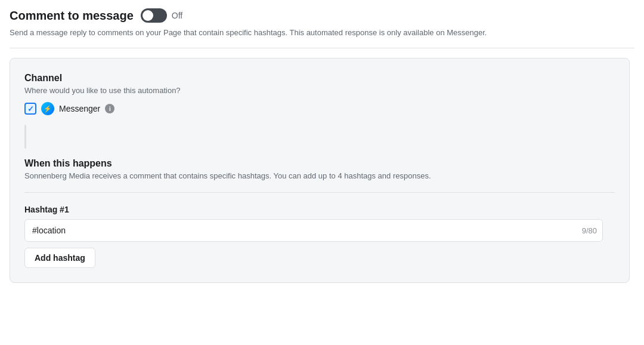  I want to click on hashtag-input, so click(314, 230).